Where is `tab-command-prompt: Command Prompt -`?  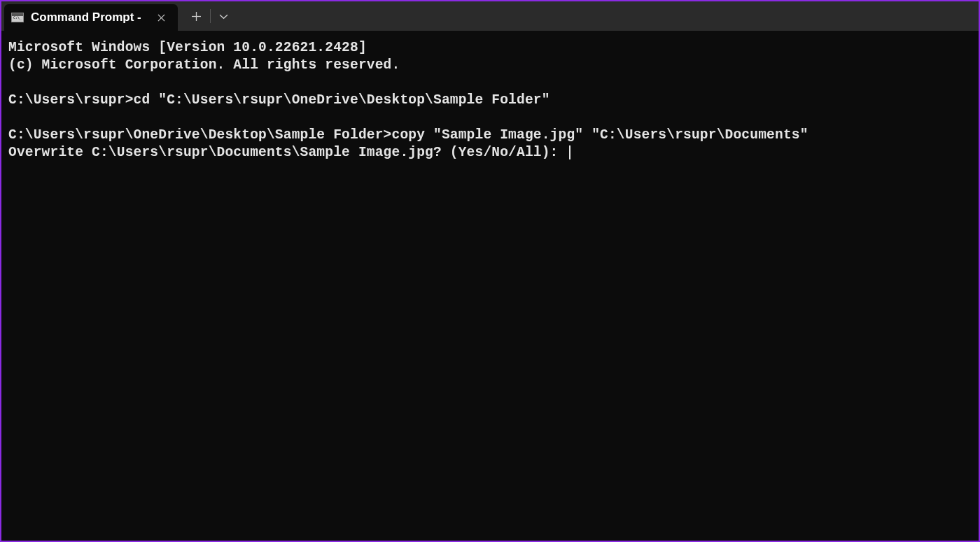
tab-command-prompt: Command Prompt - is located at coordinates (91, 17).